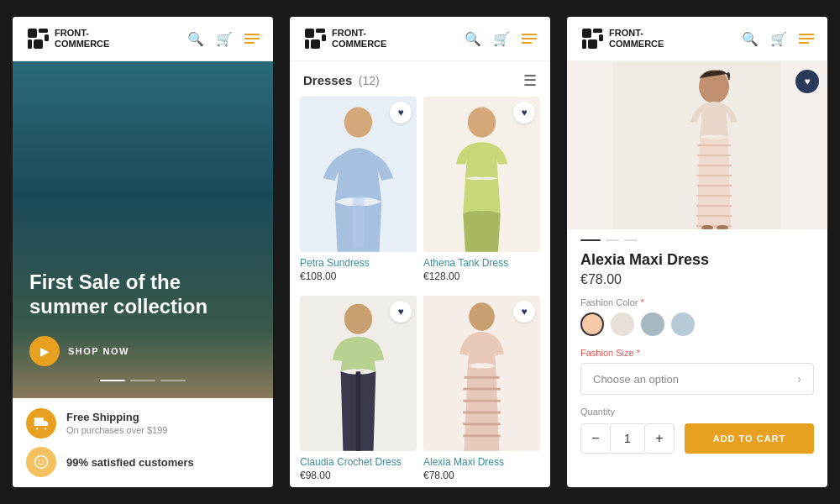  I want to click on shop-now-circle: ▶, so click(45, 351).